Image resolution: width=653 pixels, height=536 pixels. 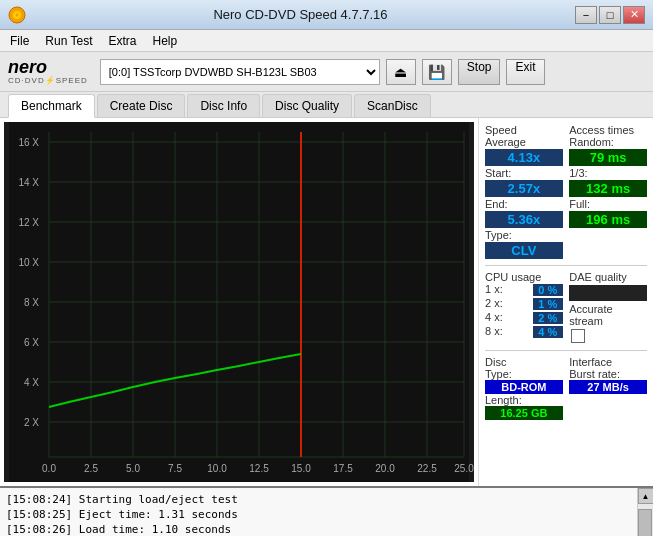 I want to click on speed-start-value: 2.57x, so click(x=524, y=188).